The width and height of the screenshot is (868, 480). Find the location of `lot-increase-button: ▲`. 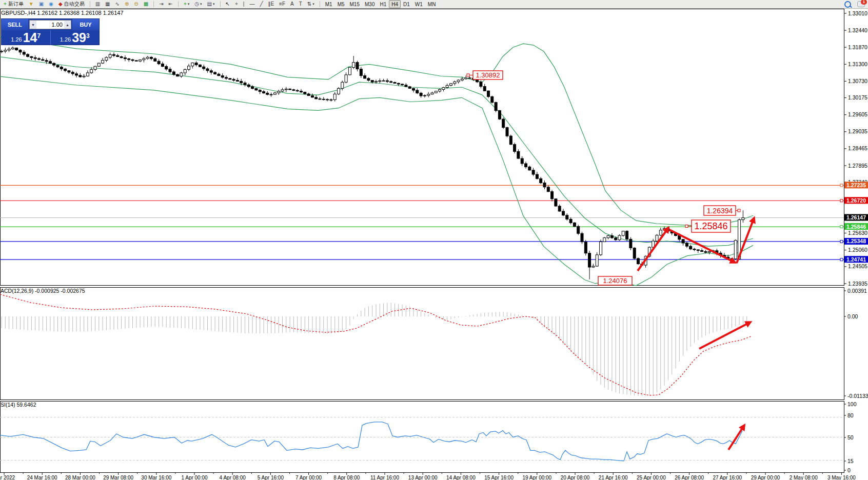

lot-increase-button: ▲ is located at coordinates (68, 25).